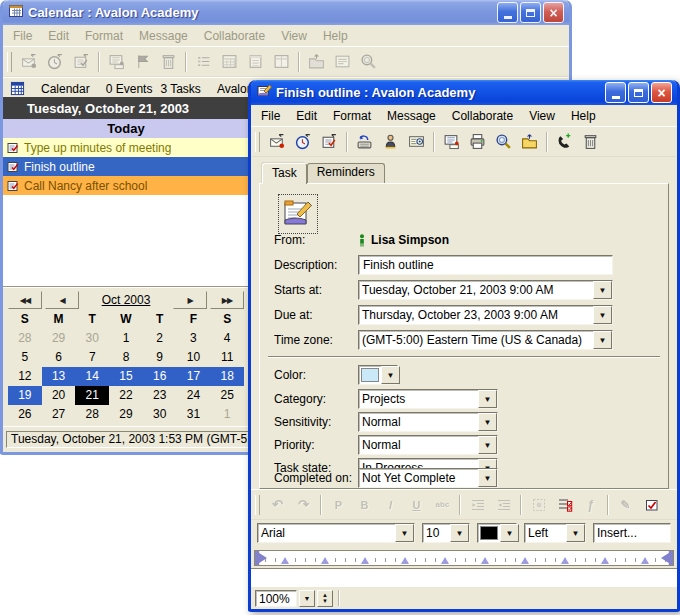  What do you see at coordinates (59, 414) in the screenshot?
I see `calendar-date: 27` at bounding box center [59, 414].